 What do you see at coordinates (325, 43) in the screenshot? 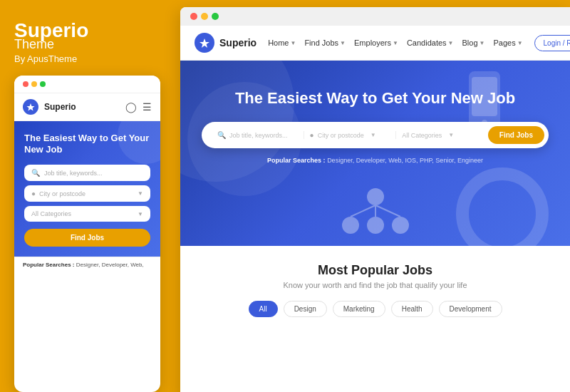
I see `nav-find-jobs: Find Jobs ▼` at bounding box center [325, 43].